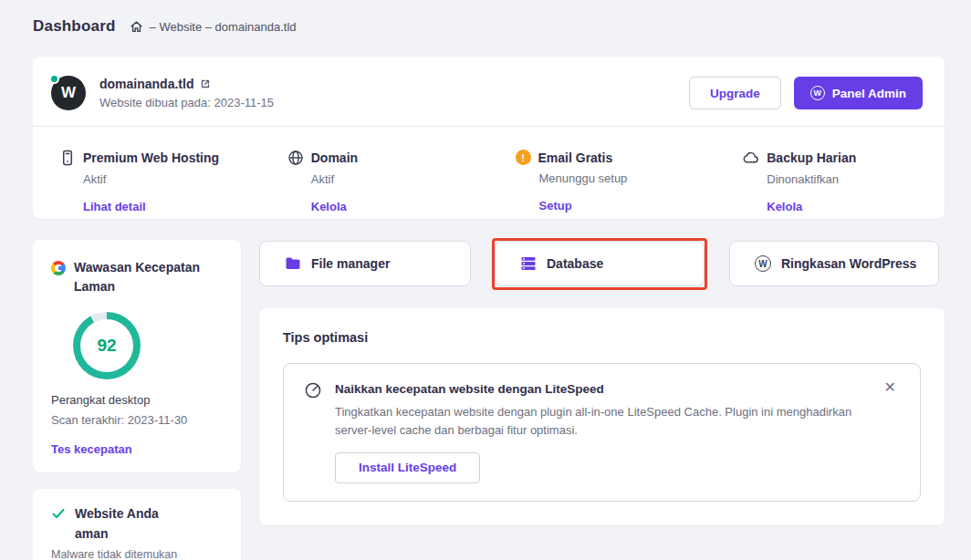 This screenshot has width=971, height=560. What do you see at coordinates (365, 264) in the screenshot?
I see `file-manager-card: File manager` at bounding box center [365, 264].